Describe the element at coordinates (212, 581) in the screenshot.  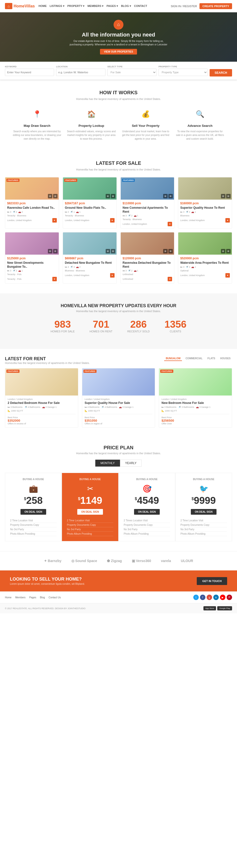
I see `get-in-touch-button: GET IN TOUCH` at that location.